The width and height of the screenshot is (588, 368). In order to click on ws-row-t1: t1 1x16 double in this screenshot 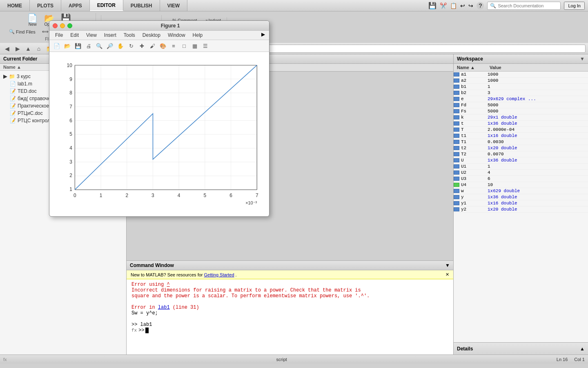, I will do `click(521, 136)`.